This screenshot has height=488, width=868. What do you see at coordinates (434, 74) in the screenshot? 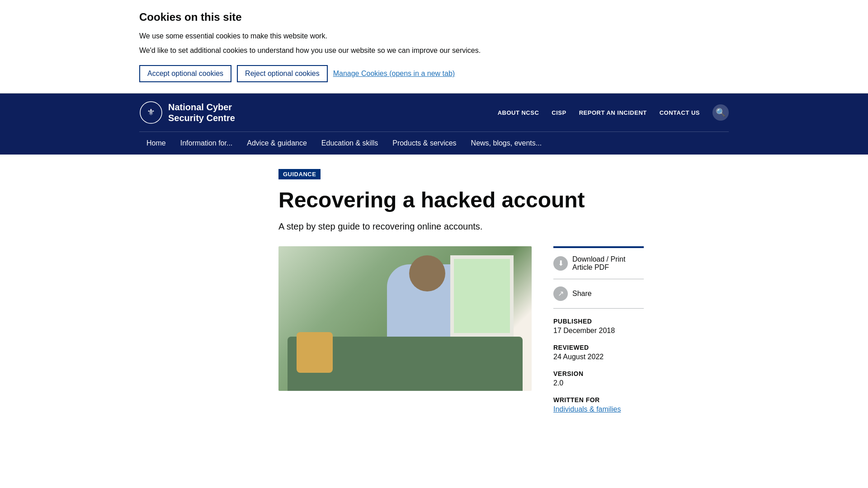
I see `cookie-buttons: Accept optional cookies Reject optional …` at bounding box center [434, 74].